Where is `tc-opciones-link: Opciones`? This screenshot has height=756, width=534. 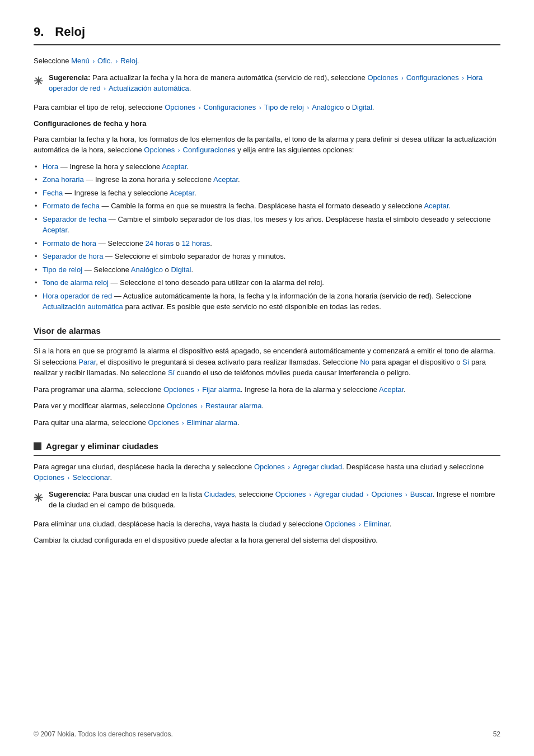
tc-opciones-link: Opciones is located at coordinates (180, 108).